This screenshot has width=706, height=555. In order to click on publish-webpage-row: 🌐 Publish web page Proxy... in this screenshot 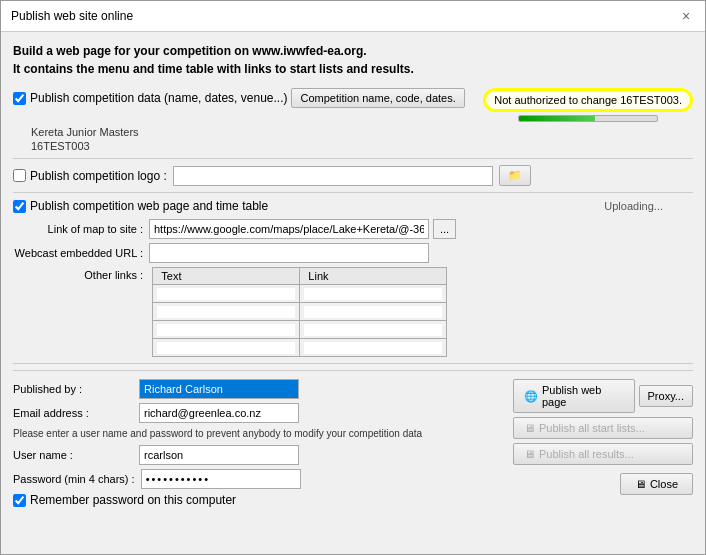, I will do `click(603, 396)`.